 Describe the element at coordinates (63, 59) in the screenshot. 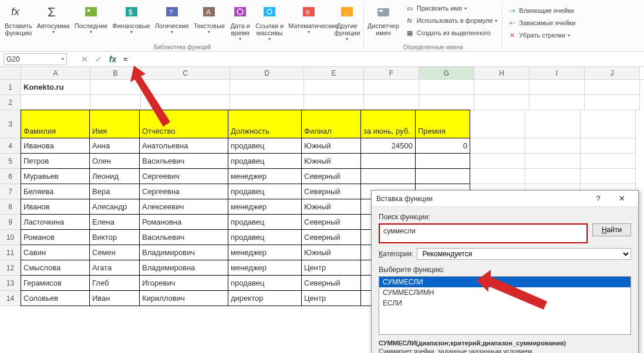

I see `chevron-down-icon: ▾` at that location.